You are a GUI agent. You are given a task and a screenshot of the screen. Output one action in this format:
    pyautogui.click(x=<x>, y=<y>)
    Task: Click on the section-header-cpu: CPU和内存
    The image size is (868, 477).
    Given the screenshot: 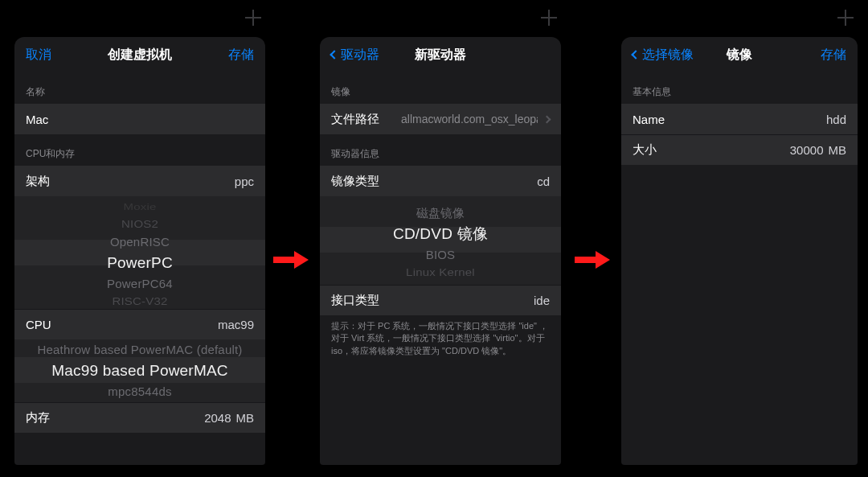 What is the action you would take?
    pyautogui.click(x=140, y=150)
    